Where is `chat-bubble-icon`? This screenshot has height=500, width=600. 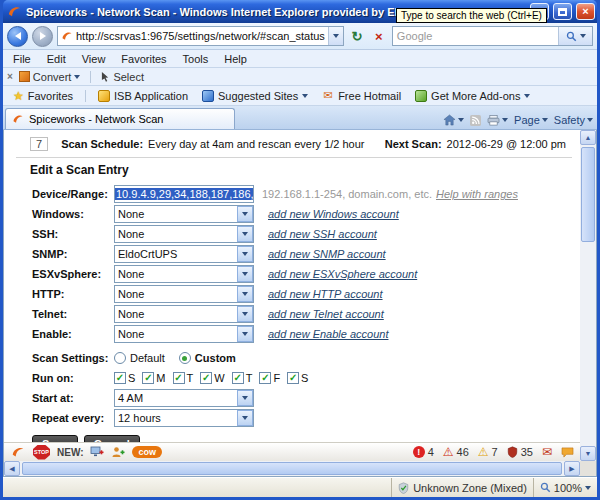
chat-bubble-icon is located at coordinates (568, 452).